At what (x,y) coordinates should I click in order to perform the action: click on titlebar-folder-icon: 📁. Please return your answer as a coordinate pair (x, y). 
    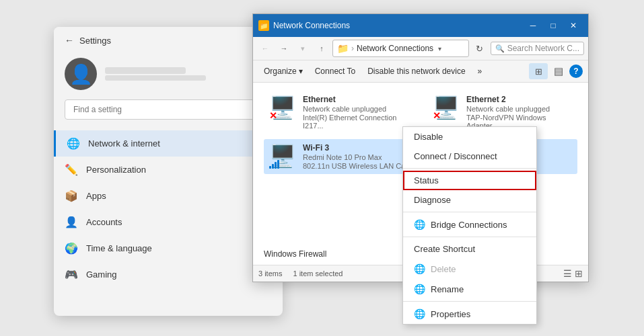
    Looking at the image, I should click on (264, 26).